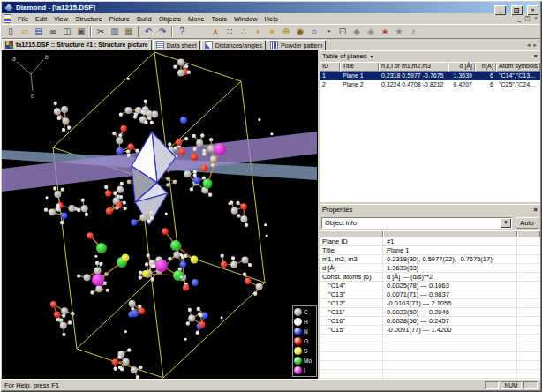 This screenshot has height=392, width=542. What do you see at coordinates (129, 32) in the screenshot?
I see `paste-icon: ▦` at bounding box center [129, 32].